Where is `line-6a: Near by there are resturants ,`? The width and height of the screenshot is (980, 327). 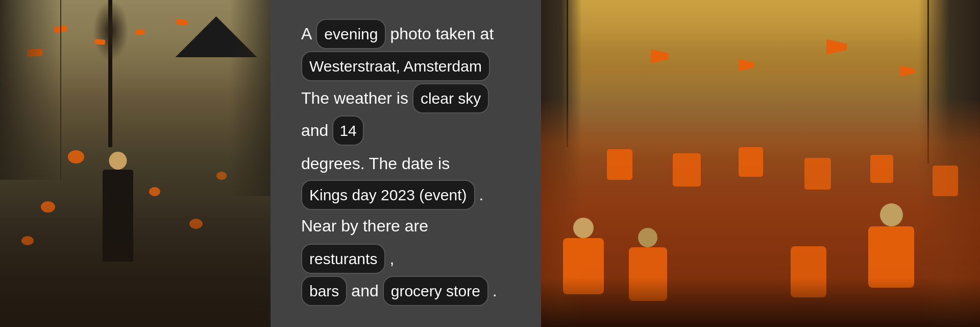
line-6a: Near by there are resturants , is located at coordinates (406, 243).